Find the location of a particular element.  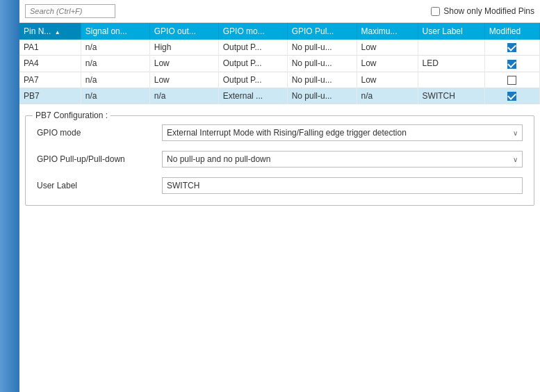

left-sidebar is located at coordinates (10, 196).